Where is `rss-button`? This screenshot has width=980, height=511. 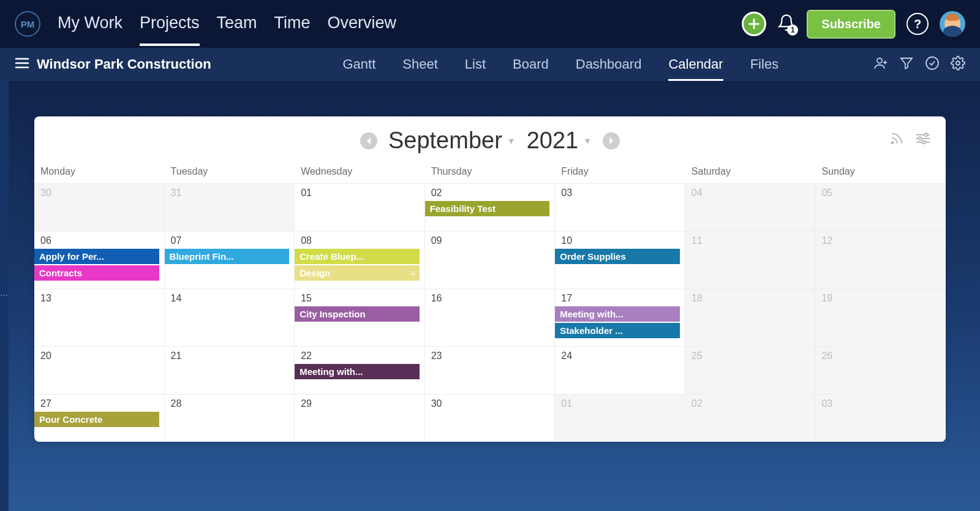 rss-button is located at coordinates (897, 140).